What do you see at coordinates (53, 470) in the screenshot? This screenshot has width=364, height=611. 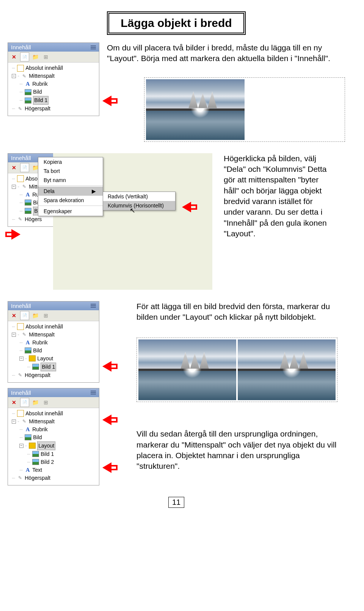 I see `tree-text: ····AText` at bounding box center [53, 470].